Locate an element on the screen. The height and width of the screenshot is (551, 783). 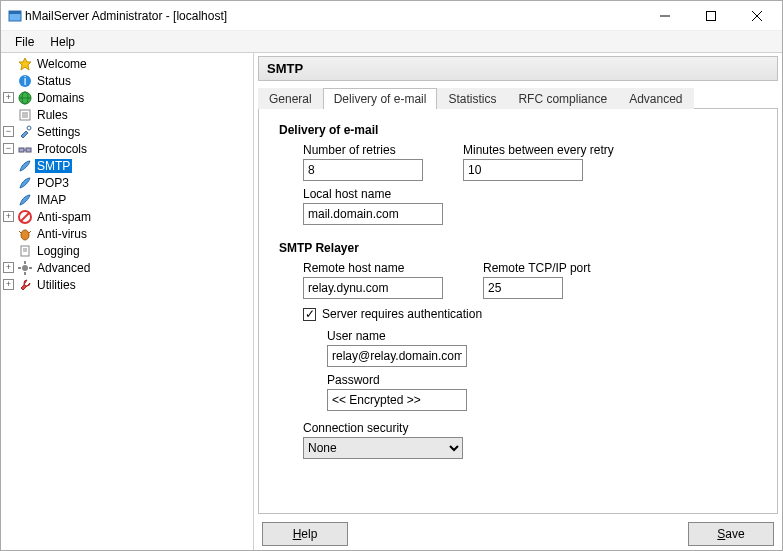
tree-status: iStatus is located at coordinates (127, 80).